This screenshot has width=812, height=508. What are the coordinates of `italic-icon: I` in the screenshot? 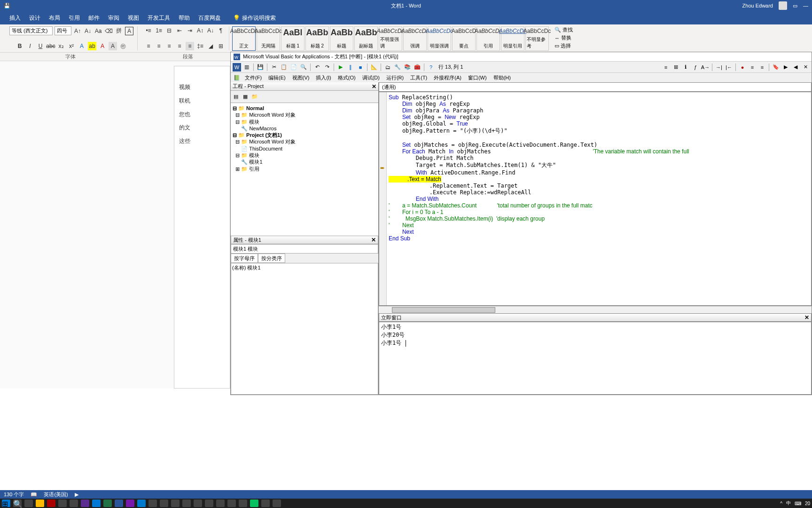 It's located at (30, 46).